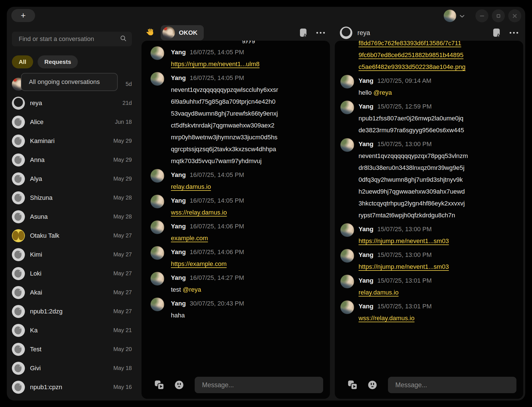 This screenshot has width=532, height=407. Describe the element at coordinates (237, 58) in the screenshot. I see `message: Yang16/07/25, 14:05 PMhttps://njump.me/n…` at that location.